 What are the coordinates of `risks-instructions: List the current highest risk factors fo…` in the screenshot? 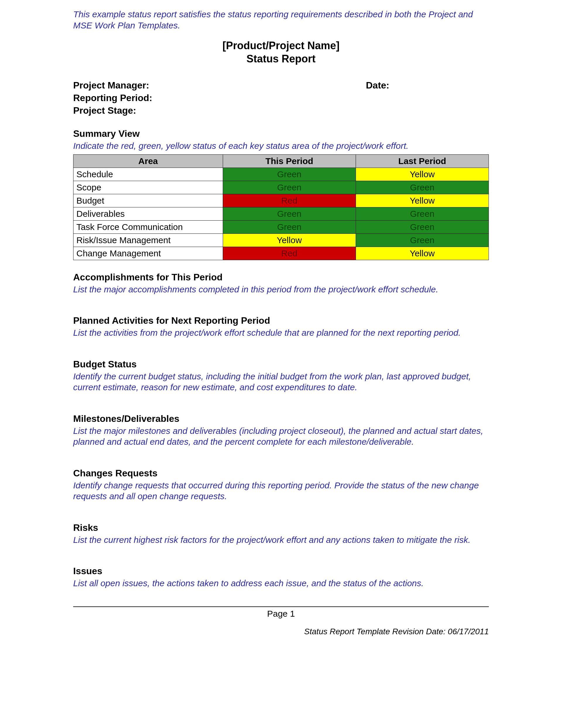 It's located at (281, 540).